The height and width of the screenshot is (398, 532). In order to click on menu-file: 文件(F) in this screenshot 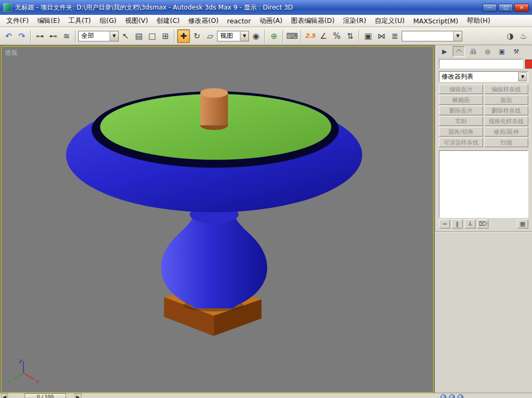, I will do `click(18, 21)`.